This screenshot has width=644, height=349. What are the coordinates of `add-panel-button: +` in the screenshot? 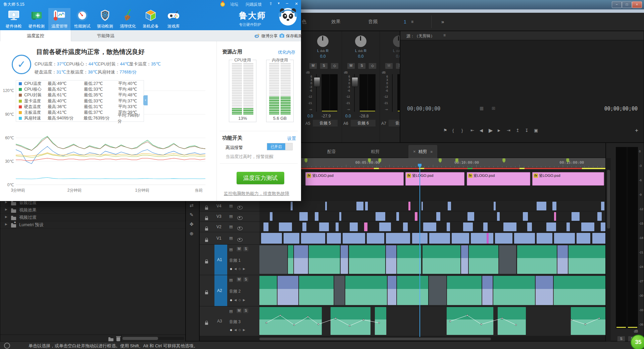 It's located at (637, 131).